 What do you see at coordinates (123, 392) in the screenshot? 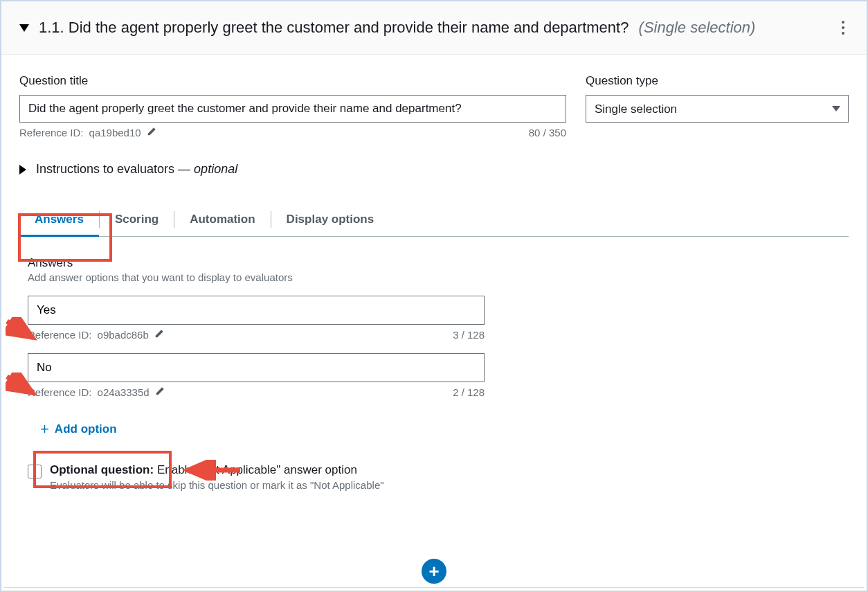
I see `reference-id-value: o24a3335d` at bounding box center [123, 392].